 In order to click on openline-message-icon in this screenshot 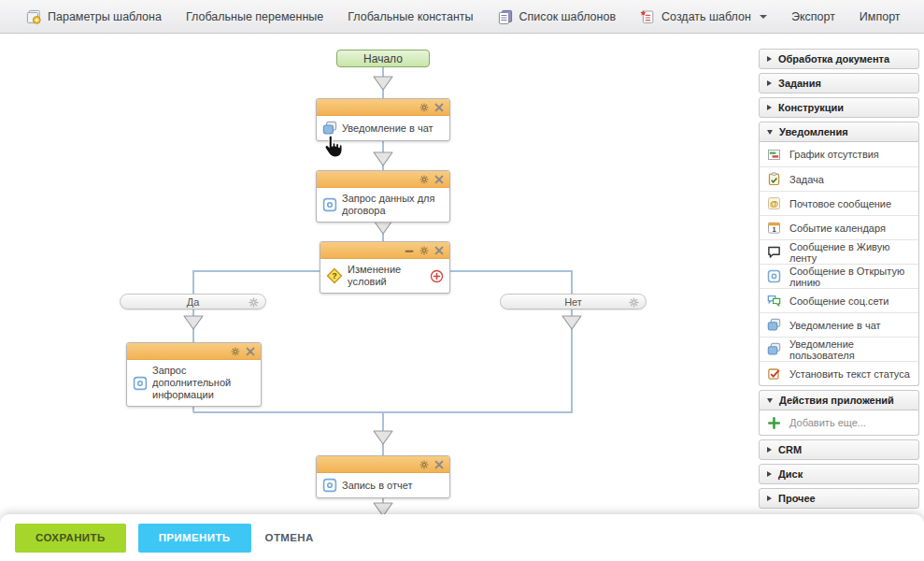, I will do `click(774, 277)`.